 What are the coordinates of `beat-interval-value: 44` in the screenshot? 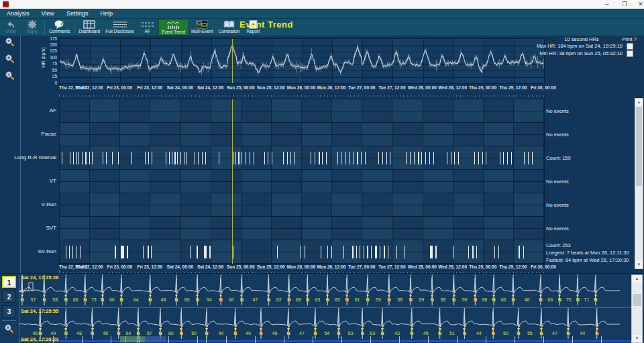 It's located at (136, 299).